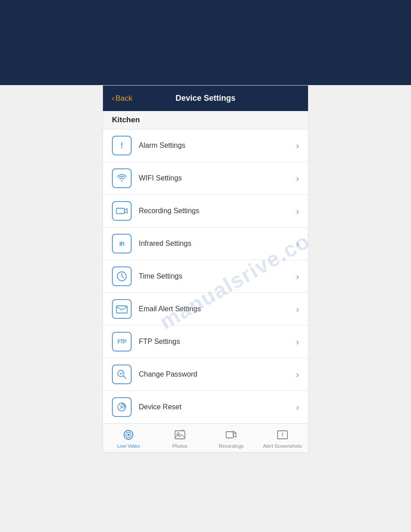  I want to click on menu-item-recording: Recording Settings ›, so click(206, 211).